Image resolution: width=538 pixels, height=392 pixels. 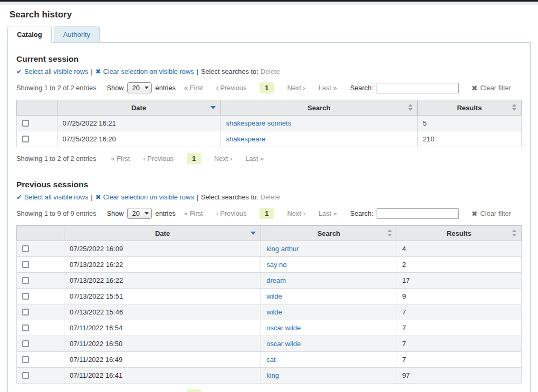 What do you see at coordinates (269, 297) in the screenshot?
I see `table-row: 07/13/2022 15:51wilde9` at bounding box center [269, 297].